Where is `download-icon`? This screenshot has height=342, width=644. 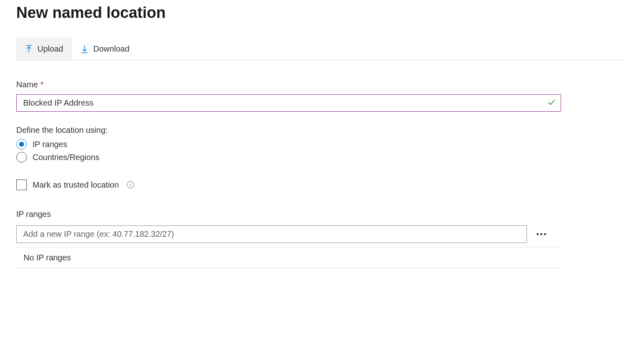
download-icon is located at coordinates (85, 49).